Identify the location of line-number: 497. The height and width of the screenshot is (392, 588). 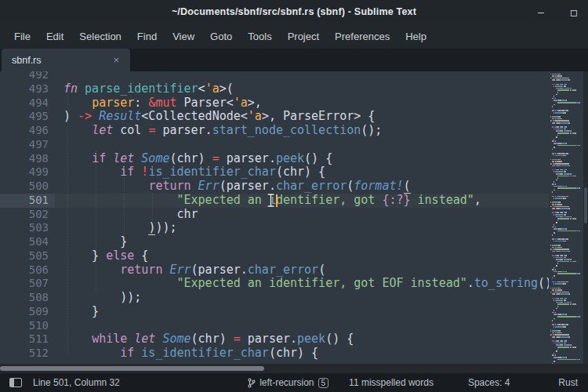
(24, 145).